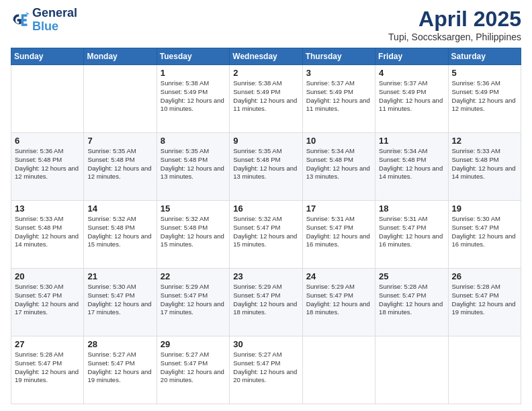 The height and width of the screenshot is (411, 532). I want to click on day-number: 21, so click(120, 277).